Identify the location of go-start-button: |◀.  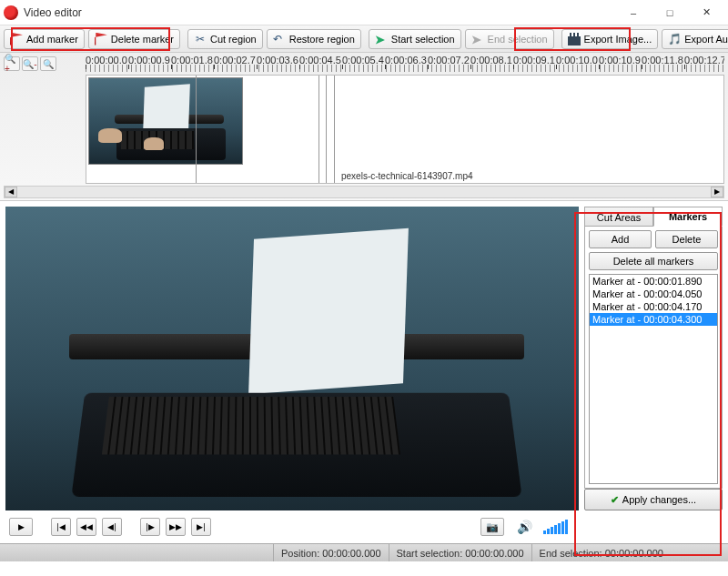
(61, 527).